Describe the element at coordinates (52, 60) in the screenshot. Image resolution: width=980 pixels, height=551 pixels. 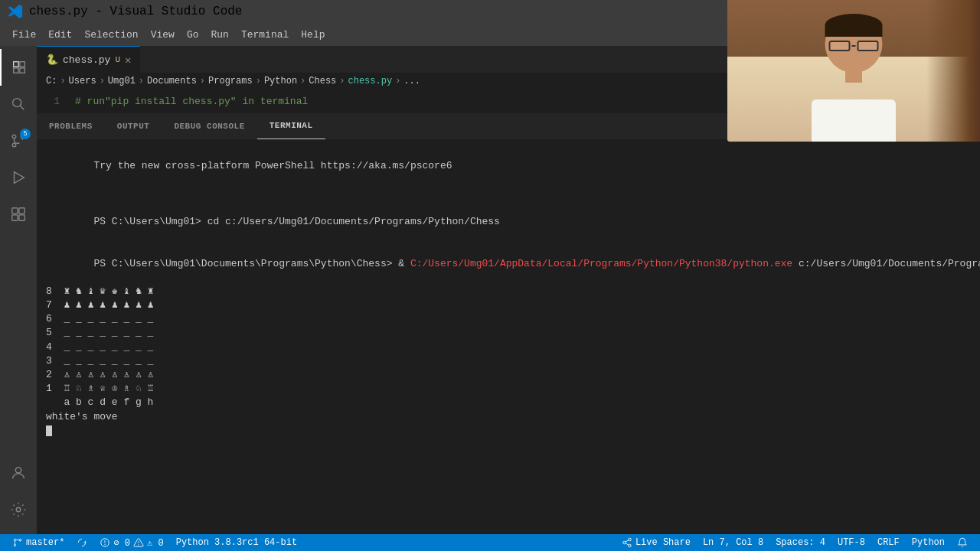
I see `python-file-icon: 🐍` at that location.